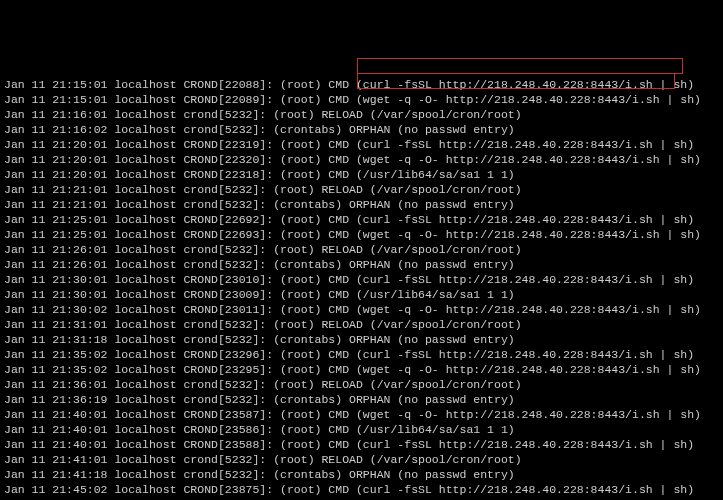  What do you see at coordinates (362, 310) in the screenshot?
I see `log-line: Jan 11 21:30:02 localhost CROND[23011]: …` at bounding box center [362, 310].